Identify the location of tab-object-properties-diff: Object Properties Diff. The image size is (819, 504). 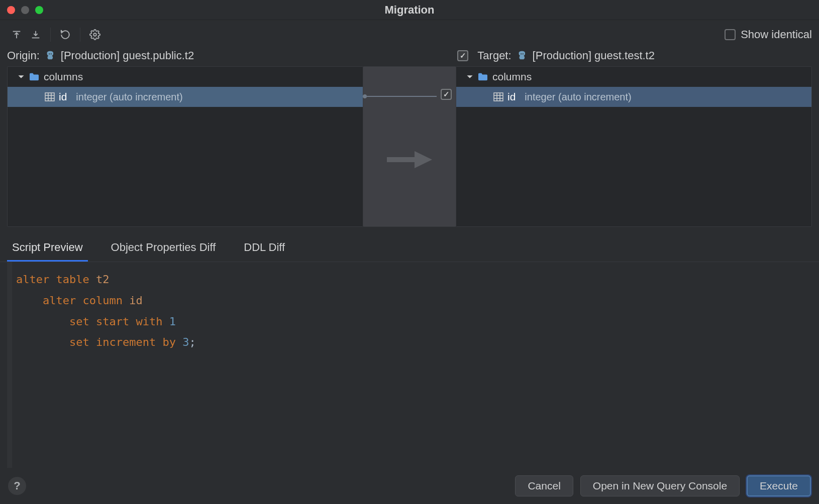
(164, 249).